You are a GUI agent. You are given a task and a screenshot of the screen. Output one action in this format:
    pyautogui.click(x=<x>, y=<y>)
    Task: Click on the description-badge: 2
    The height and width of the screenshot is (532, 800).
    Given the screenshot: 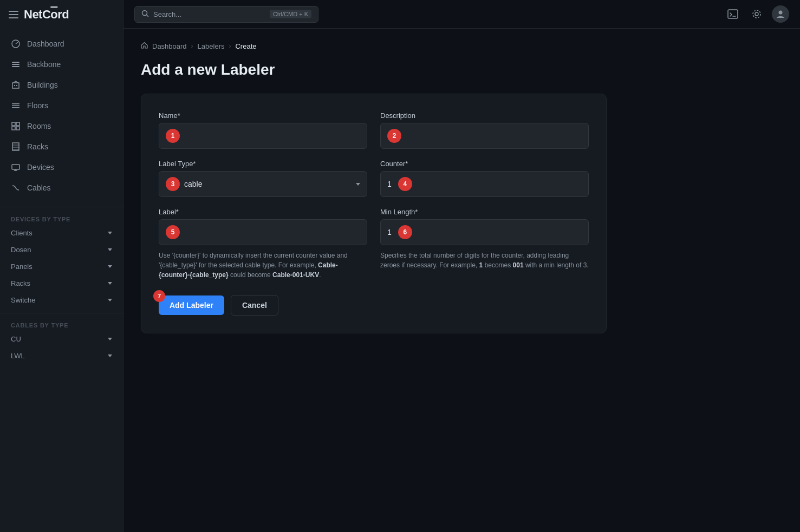 What is the action you would take?
    pyautogui.click(x=394, y=136)
    